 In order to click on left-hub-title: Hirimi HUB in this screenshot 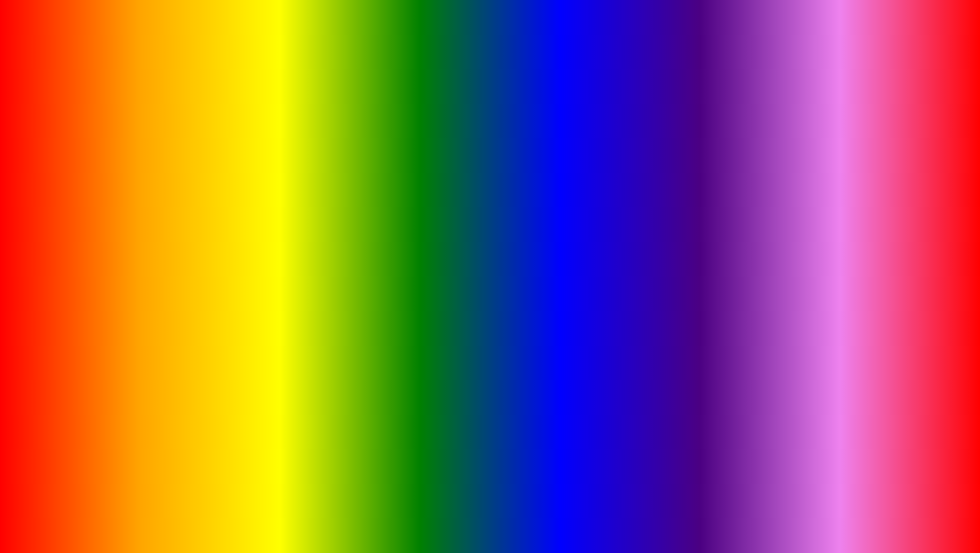, I will do `click(96, 166)`.